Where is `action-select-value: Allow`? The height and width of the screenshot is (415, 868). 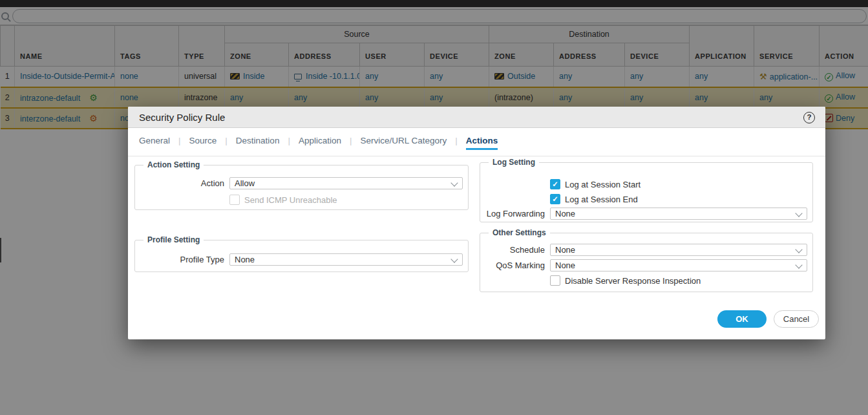 action-select-value: Allow is located at coordinates (244, 184).